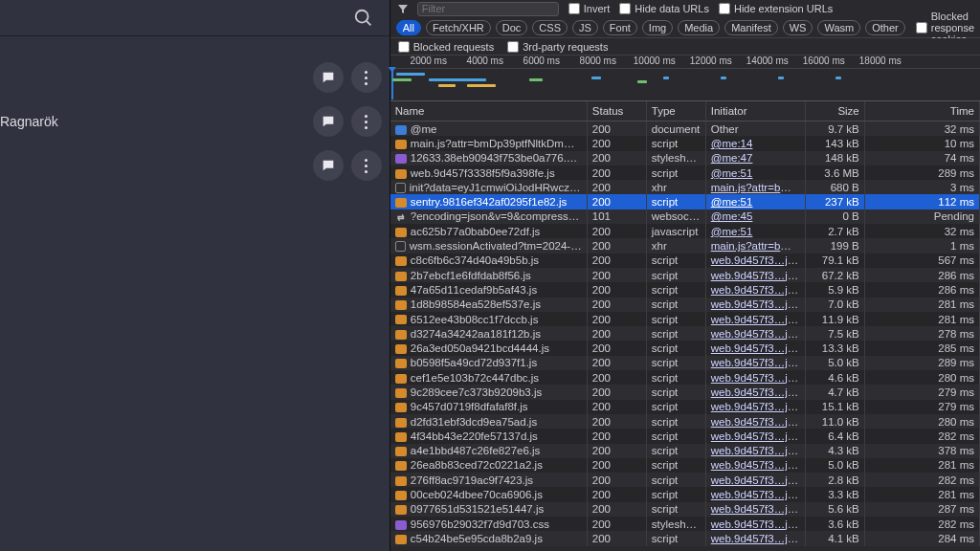 Image resolution: width=980 pixels, height=551 pixels. What do you see at coordinates (685, 480) in the screenshot?
I see `request-row: 276ff8ac9719ac9f7423.js200scriptweb.9d45…` at bounding box center [685, 480].